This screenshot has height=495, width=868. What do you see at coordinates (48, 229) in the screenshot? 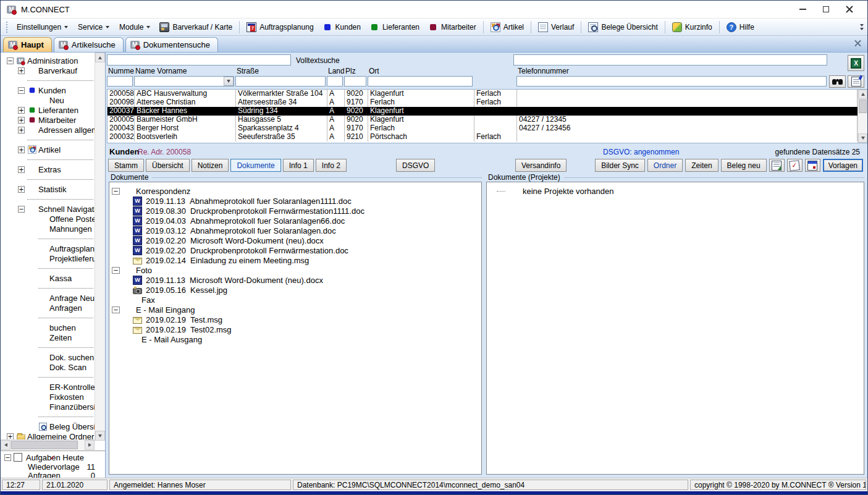
I see `sidebar-item-mahnungen: Mahnungen` at bounding box center [48, 229].